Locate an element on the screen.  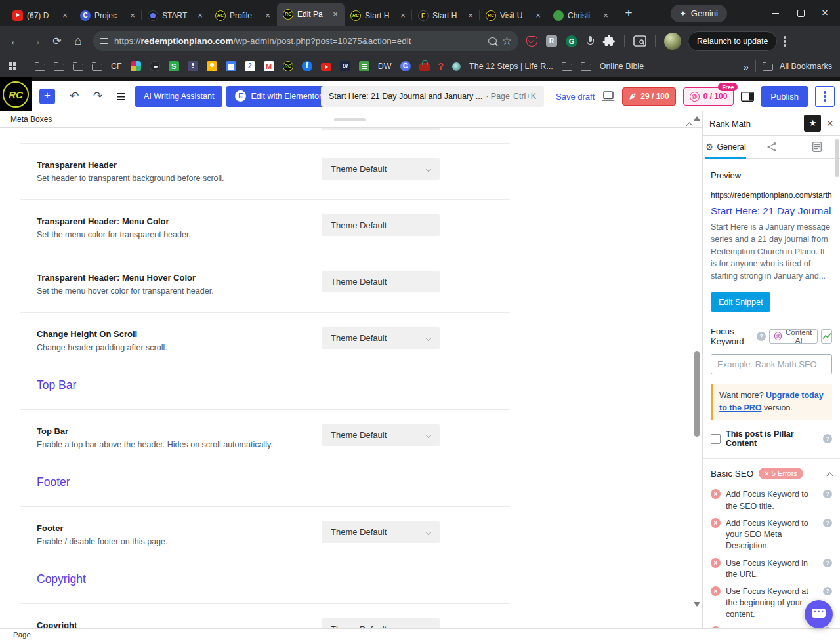
rc-icon is located at coordinates (288, 66).